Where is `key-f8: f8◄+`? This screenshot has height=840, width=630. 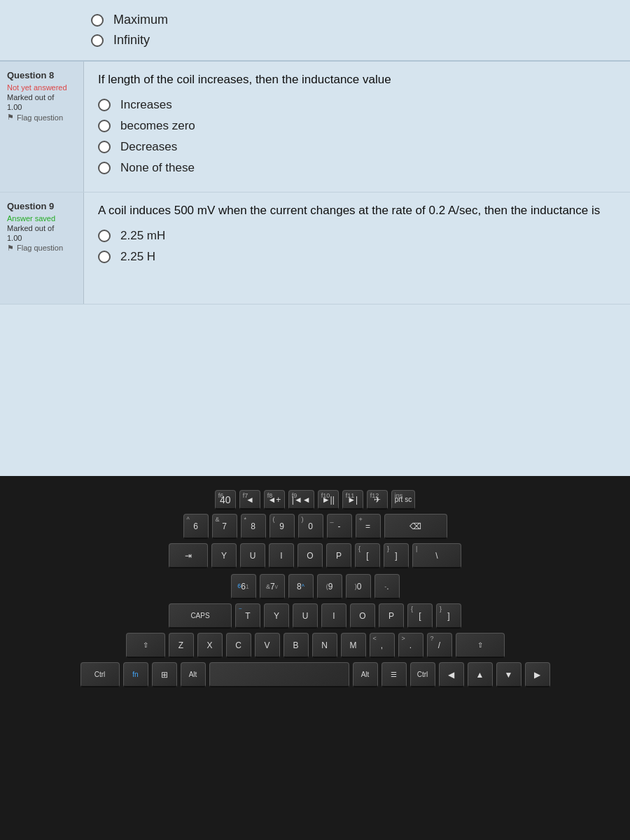
key-f8: f8◄+ is located at coordinates (274, 500).